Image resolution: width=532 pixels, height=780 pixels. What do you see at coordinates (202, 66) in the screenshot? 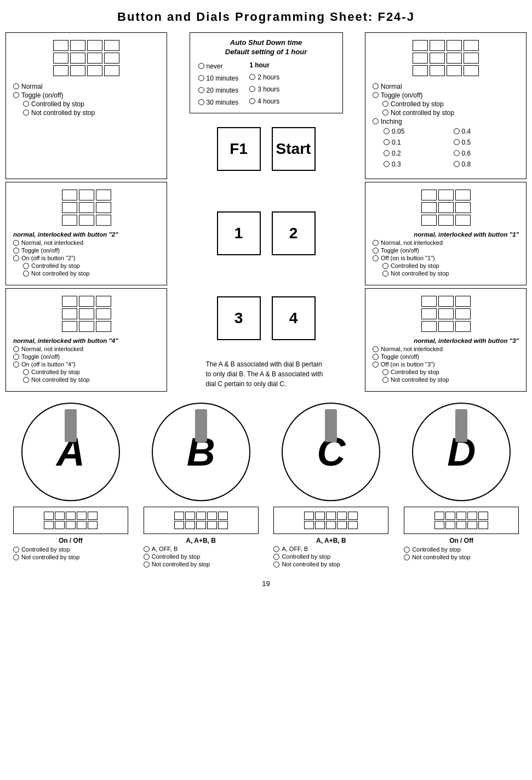
I see `radio-never` at bounding box center [202, 66].